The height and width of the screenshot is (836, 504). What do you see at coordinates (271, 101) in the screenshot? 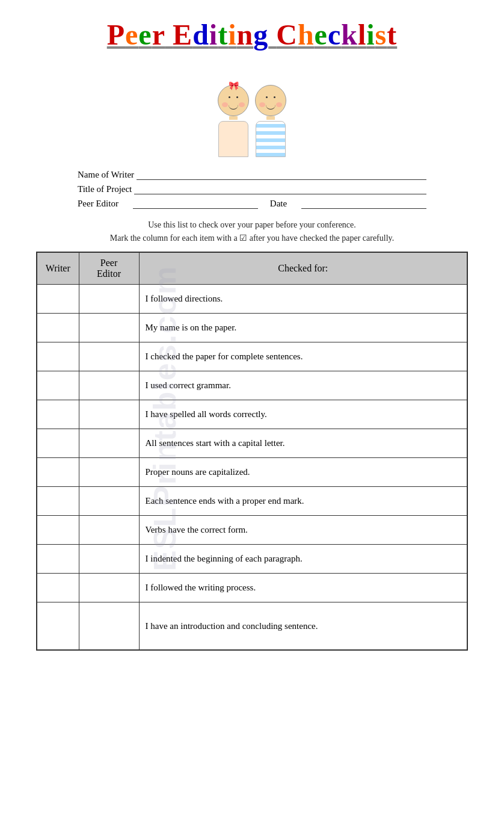
I see `figure-boy-head` at bounding box center [271, 101].